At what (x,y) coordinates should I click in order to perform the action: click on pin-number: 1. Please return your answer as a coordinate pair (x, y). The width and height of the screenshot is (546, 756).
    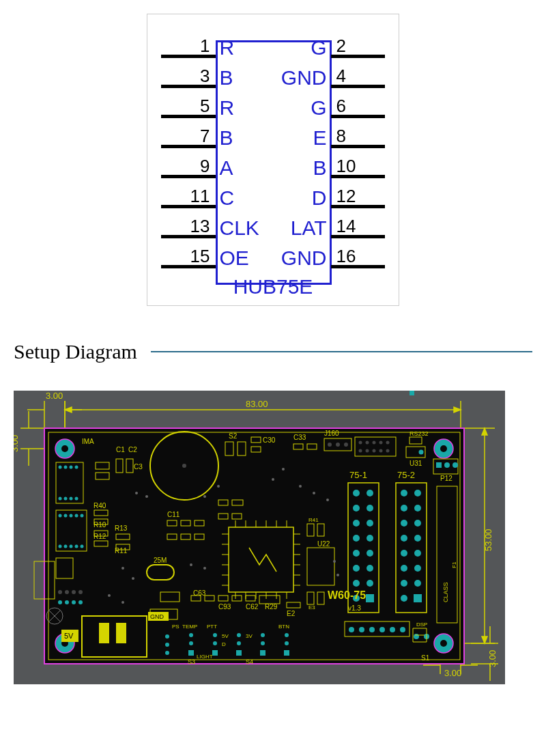
    Looking at the image, I should click on (188, 46).